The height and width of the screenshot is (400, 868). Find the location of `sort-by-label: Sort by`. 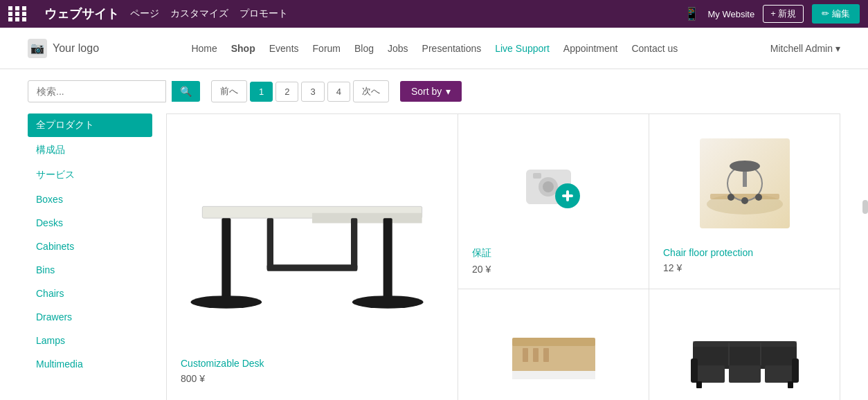

sort-by-label: Sort by is located at coordinates (426, 91).